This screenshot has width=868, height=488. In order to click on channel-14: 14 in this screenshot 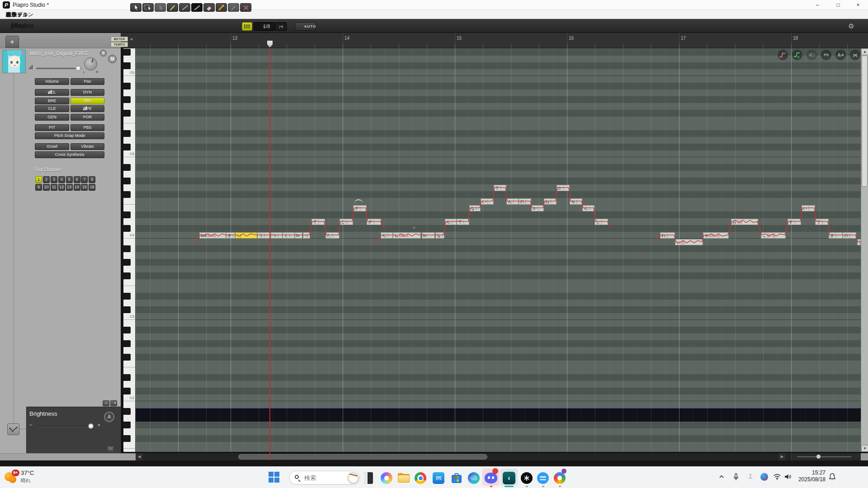, I will do `click(77, 187)`.